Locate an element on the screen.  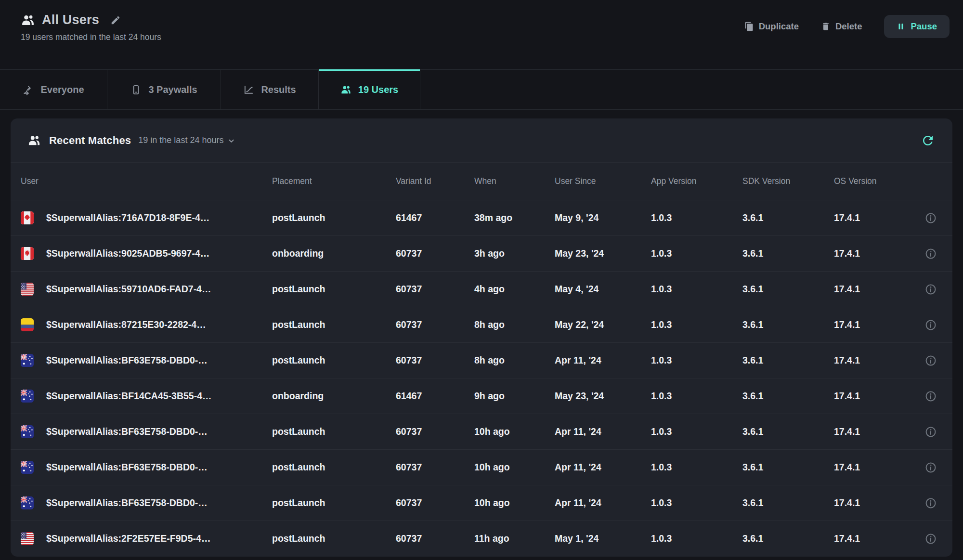
tab-results-label: Results is located at coordinates (278, 90).